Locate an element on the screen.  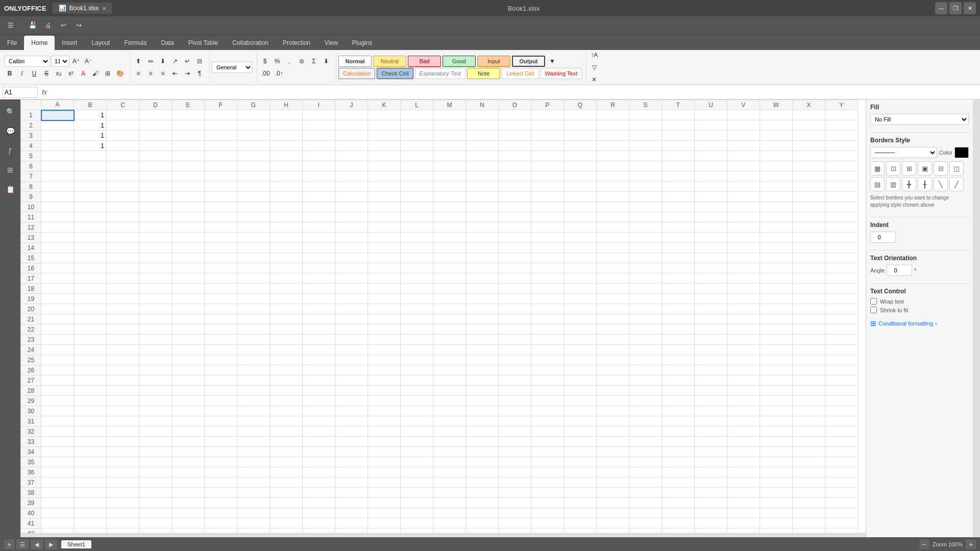
col-header-I: I is located at coordinates (319, 105).